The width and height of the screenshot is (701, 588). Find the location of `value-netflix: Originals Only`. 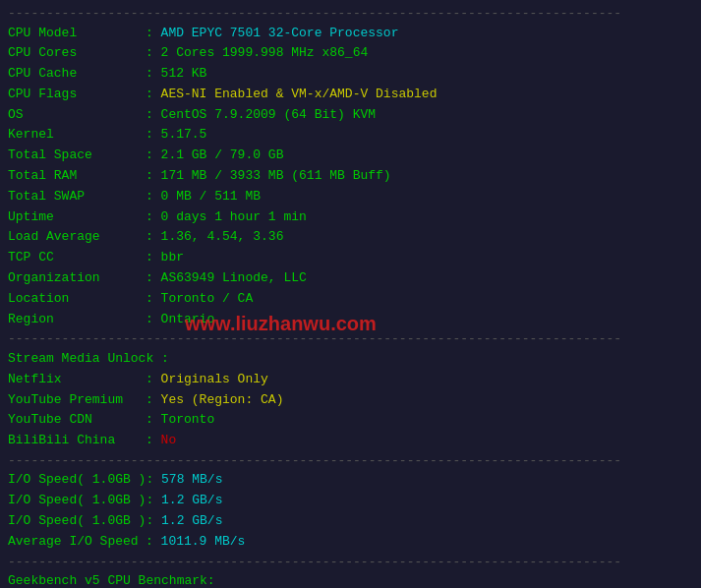

value-netflix: Originals Only is located at coordinates (214, 380).